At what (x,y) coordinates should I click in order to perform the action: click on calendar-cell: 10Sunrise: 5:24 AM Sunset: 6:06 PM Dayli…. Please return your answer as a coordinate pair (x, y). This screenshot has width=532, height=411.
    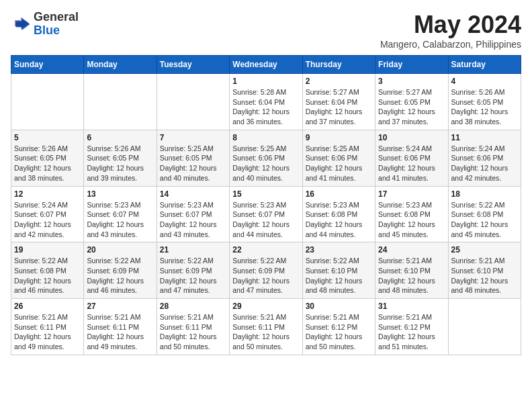
    Looking at the image, I should click on (412, 158).